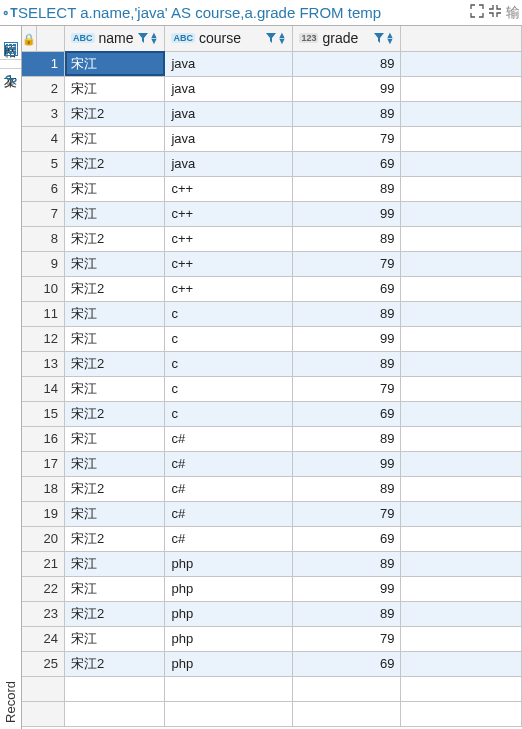 Image resolution: width=522 pixels, height=729 pixels. Describe the element at coordinates (154, 38) in the screenshot. I see `sort-icon: ▲▼` at that location.